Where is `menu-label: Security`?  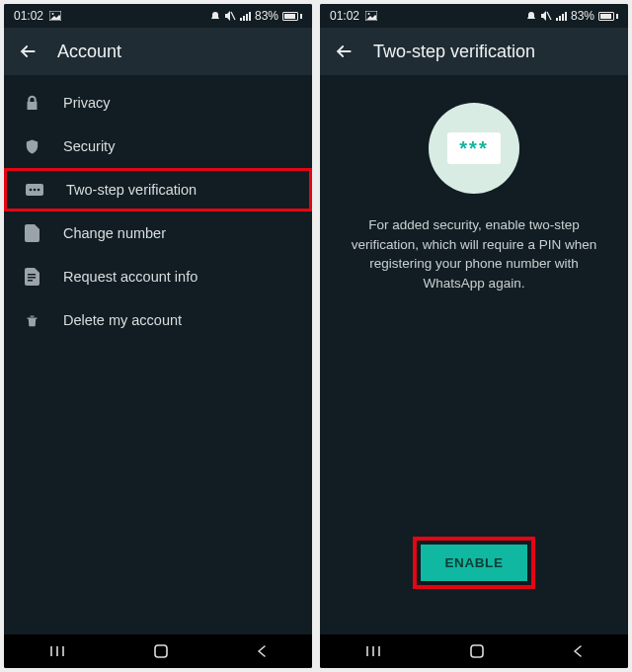
menu-label: Security is located at coordinates (89, 146).